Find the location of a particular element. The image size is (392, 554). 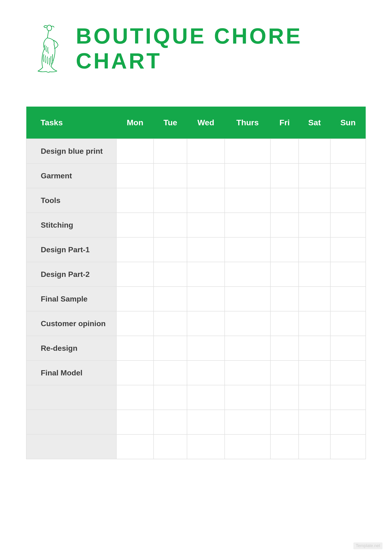

column-header: Tasks is located at coordinates (71, 123).